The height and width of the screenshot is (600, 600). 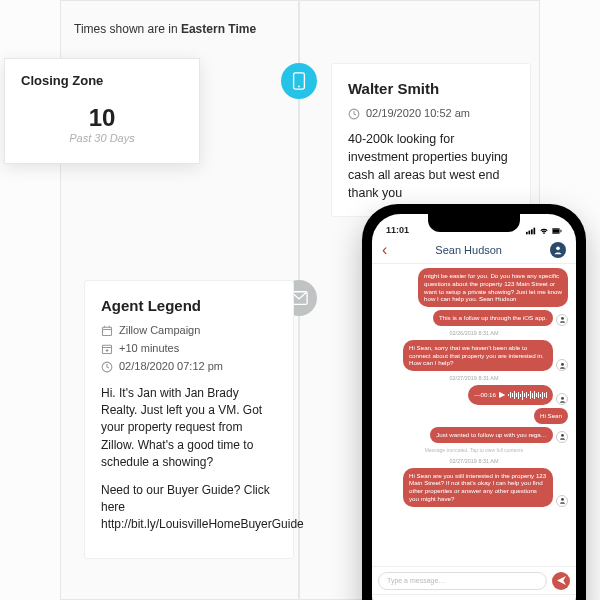 I want to click on timezone-note: Times shown are in Eastern Time, so click(x=165, y=29).